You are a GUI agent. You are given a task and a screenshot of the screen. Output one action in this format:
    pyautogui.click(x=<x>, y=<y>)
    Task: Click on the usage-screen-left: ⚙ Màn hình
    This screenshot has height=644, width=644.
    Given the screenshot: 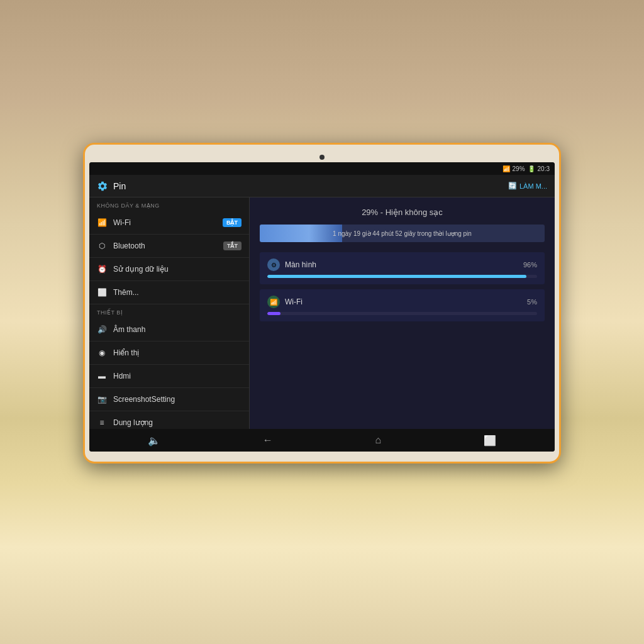 What is the action you would take?
    pyautogui.click(x=292, y=265)
    